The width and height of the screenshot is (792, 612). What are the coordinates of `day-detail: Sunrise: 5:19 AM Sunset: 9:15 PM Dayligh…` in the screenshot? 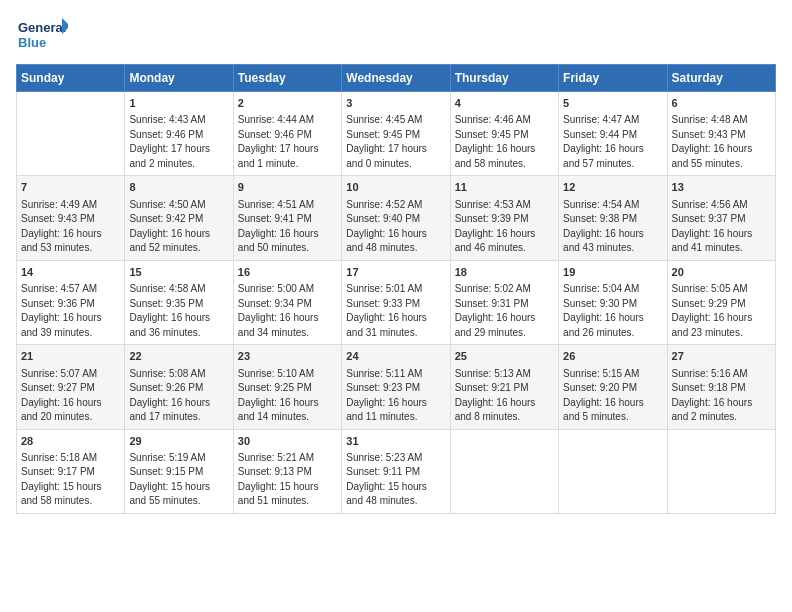 It's located at (178, 480).